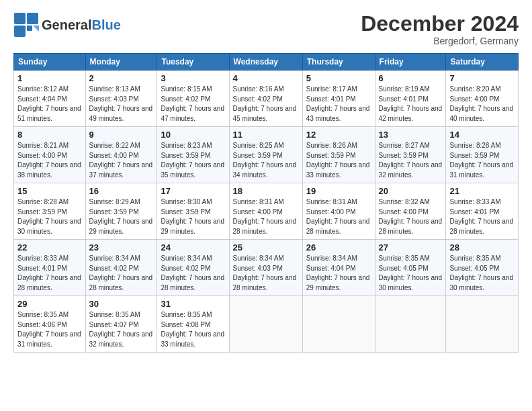  Describe the element at coordinates (439, 24) in the screenshot. I see `month-title: December 2024` at that location.